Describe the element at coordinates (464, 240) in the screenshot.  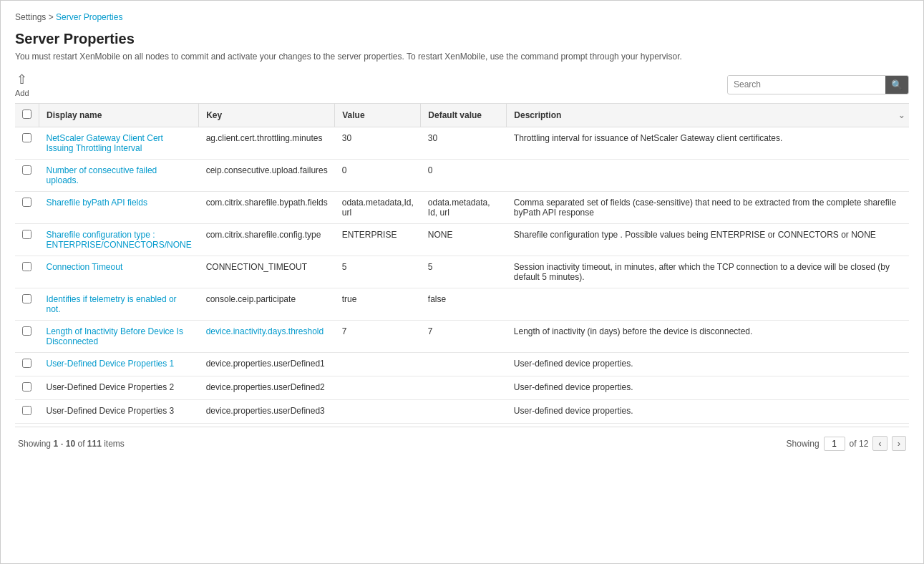
I see `row-default-value: NONE` at that location.